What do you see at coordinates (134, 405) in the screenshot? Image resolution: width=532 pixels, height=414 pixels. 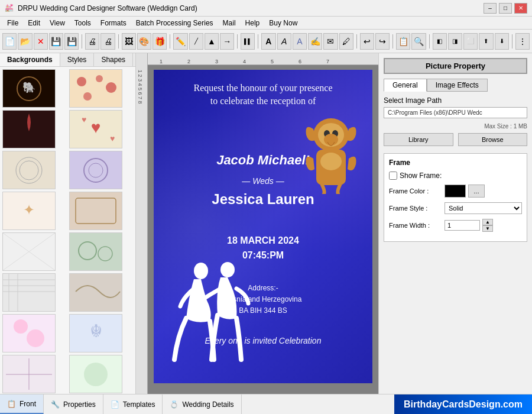 I see `status-templates: 📄 Templates` at bounding box center [134, 405].